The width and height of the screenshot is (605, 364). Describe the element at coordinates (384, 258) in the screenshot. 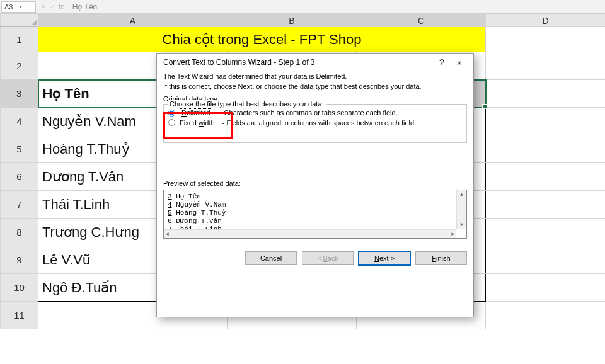

I see `next-button: Next >` at that location.